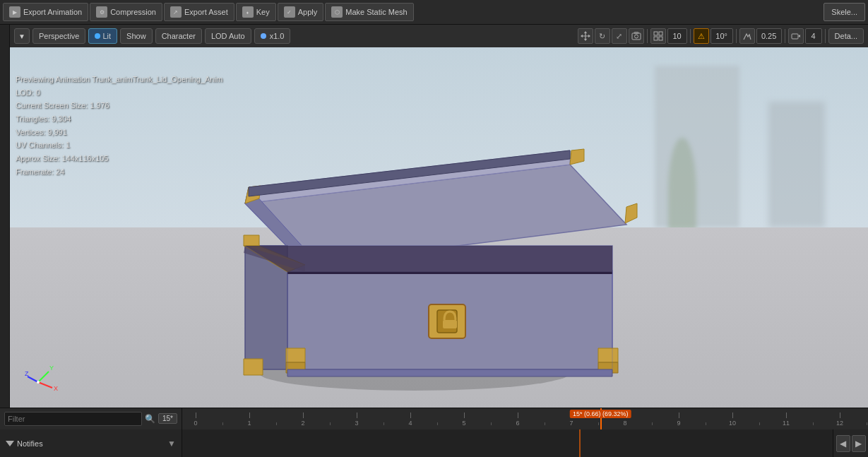 The width and height of the screenshot is (868, 457). Describe the element at coordinates (843, 444) in the screenshot. I see `nav-left-button: ◀` at that location.